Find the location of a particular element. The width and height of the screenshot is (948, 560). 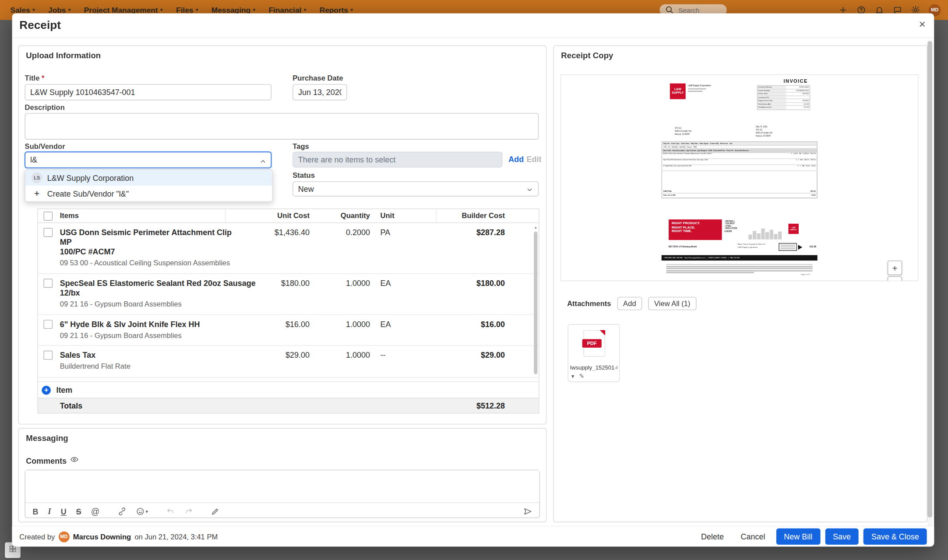

attachments-add-button: Add is located at coordinates (630, 303).